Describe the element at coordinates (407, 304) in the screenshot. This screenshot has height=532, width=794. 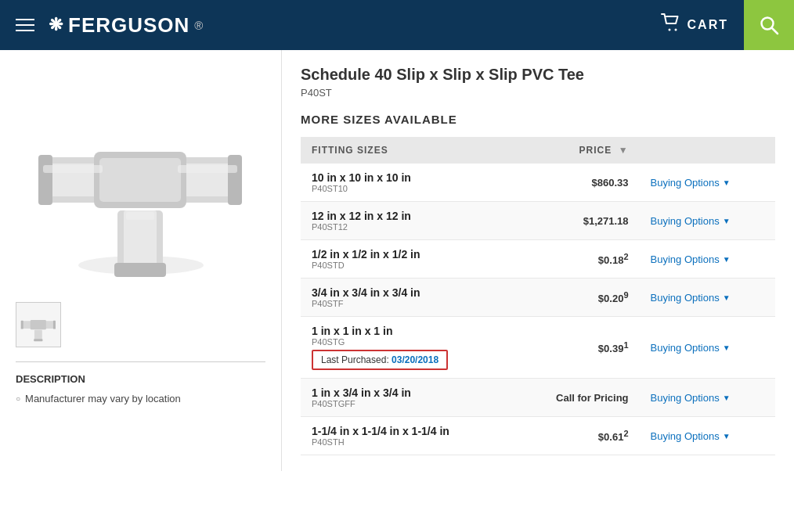
I see `size-code: P40STF` at that location.